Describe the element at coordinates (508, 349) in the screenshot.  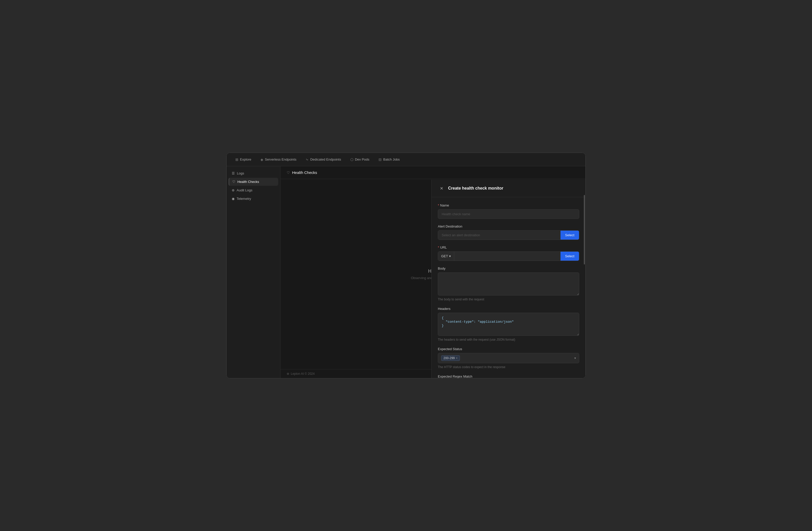
I see `expected-status-label: Expected Status` at that location.